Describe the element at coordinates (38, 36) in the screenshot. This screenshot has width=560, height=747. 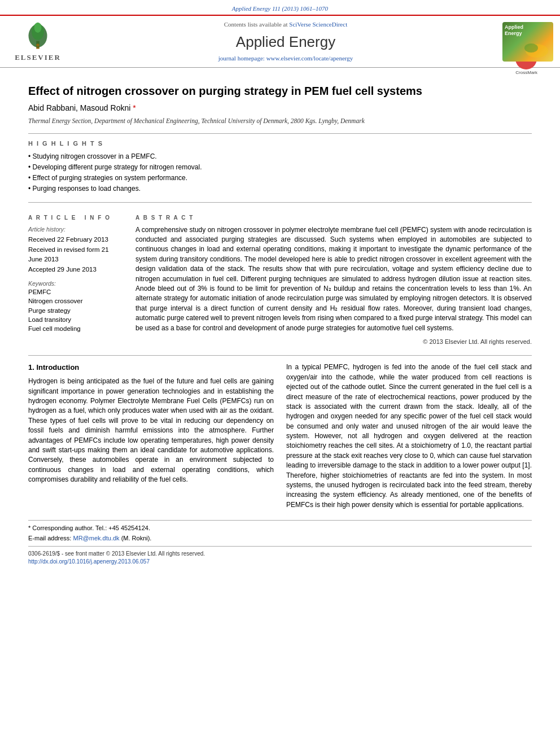
I see `elsevier-tree-icon` at that location.